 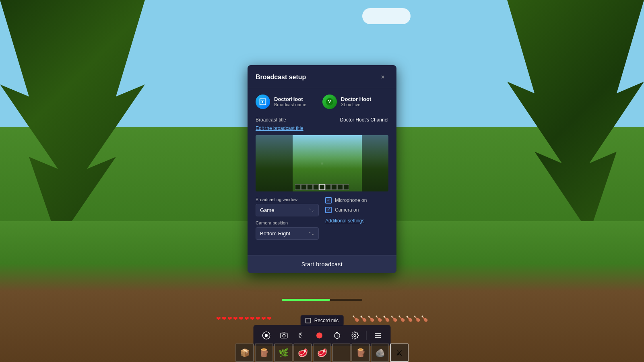 I want to click on microphone-label: Microphone on, so click(x=351, y=200).